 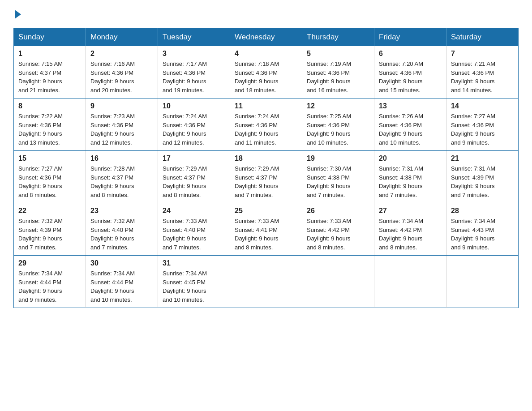 What do you see at coordinates (122, 124) in the screenshot?
I see `calendar-day-cell: 9 Sunrise: 7:23 AM Sunset: 4:36 PM Dayli…` at bounding box center [122, 124].